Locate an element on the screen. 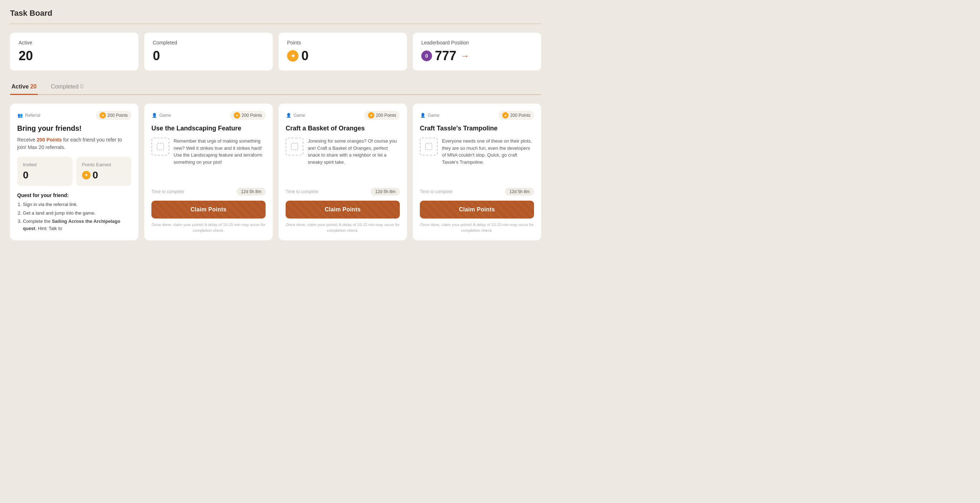 This screenshot has width=980, height=503. oranges-type: 👤 Game is located at coordinates (296, 115).